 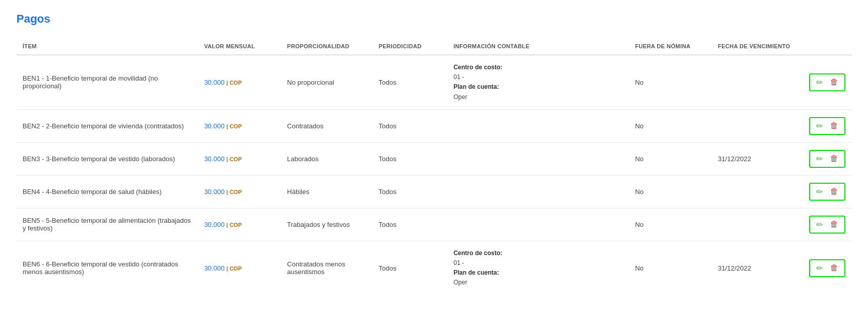 I want to click on col-header-period: PERIODICIDAD, so click(x=410, y=46).